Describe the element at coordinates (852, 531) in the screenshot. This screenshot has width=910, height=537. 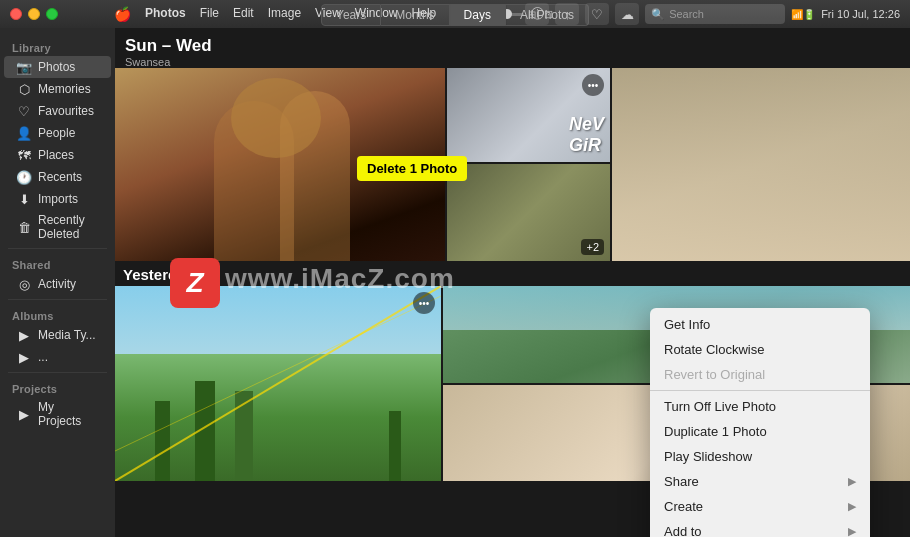
I see `ctx-addto-arrow: ▶` at that location.